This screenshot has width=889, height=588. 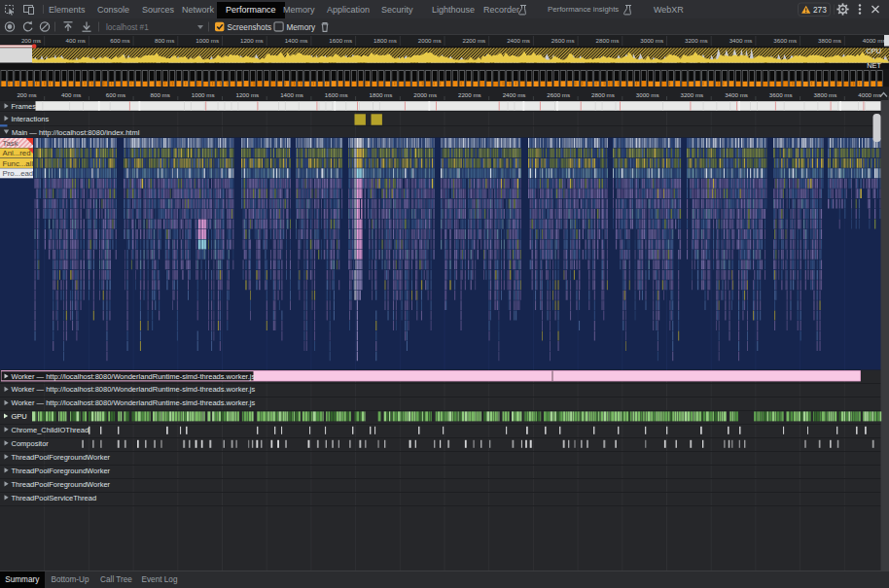 I want to click on svg-text: localhost #1, so click(x=127, y=27).